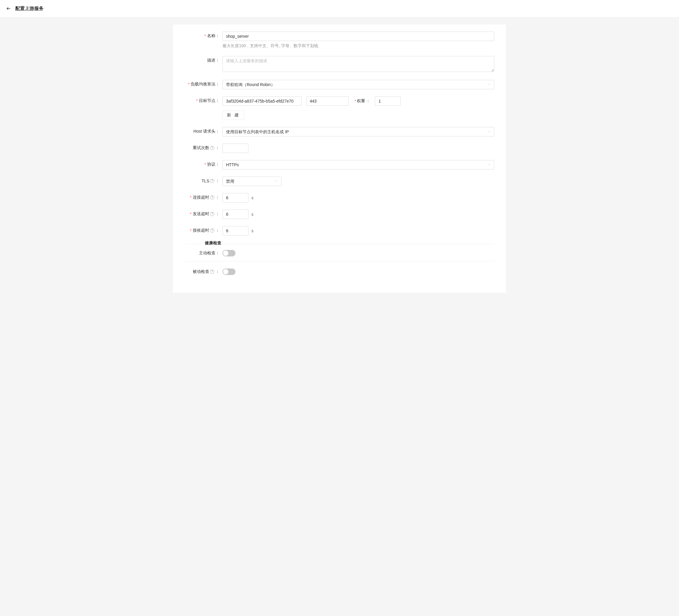 This screenshot has width=679, height=616. What do you see at coordinates (204, 180) in the screenshot?
I see `label-tls: TLS ? ：` at bounding box center [204, 180].